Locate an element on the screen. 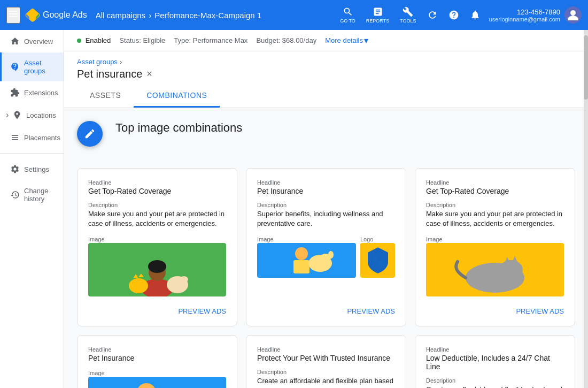 Image resolution: width=588 pixels, height=388 pixels. card1-headline-label: Headline is located at coordinates (157, 182).